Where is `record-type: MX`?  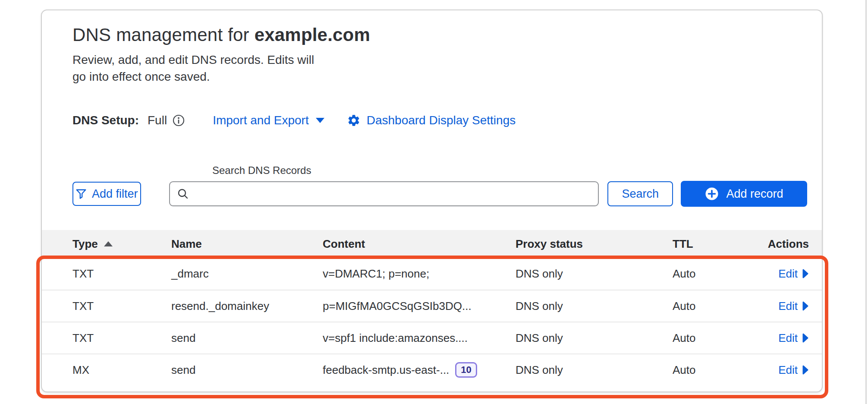
record-type: MX is located at coordinates (122, 370).